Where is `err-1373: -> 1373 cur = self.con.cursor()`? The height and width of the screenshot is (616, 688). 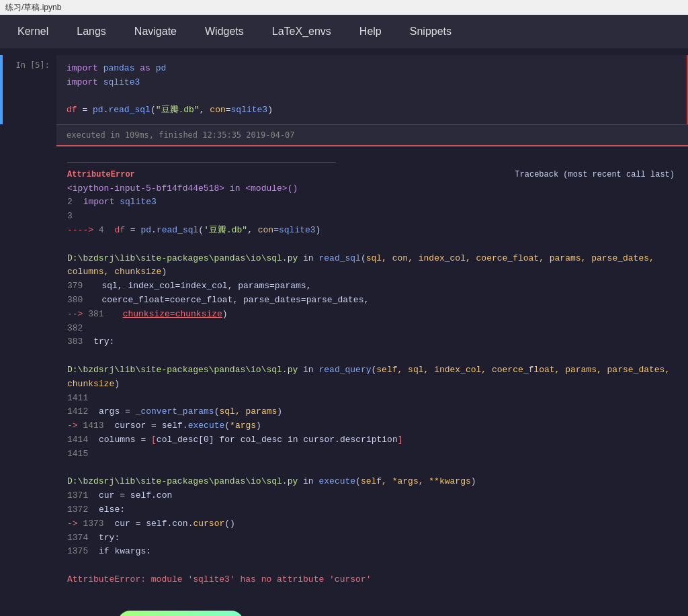 err-1373: -> 1373 cur = self.con.cursor() is located at coordinates (371, 524).